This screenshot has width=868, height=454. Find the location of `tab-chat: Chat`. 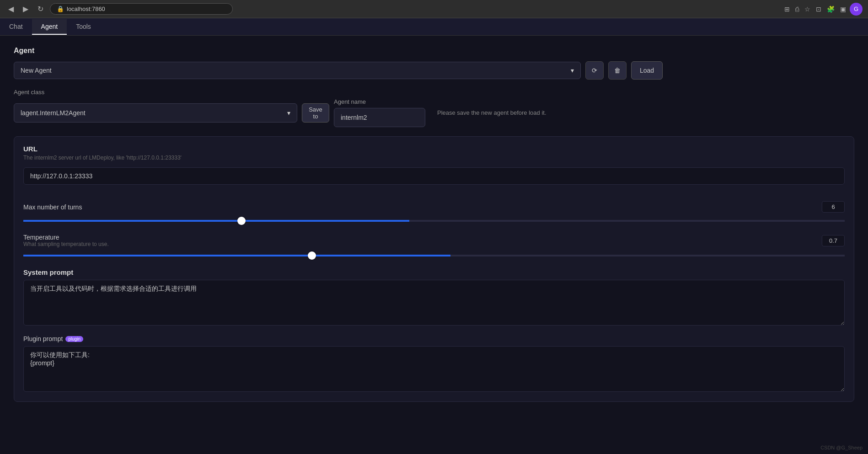

tab-chat: Chat is located at coordinates (16, 27).